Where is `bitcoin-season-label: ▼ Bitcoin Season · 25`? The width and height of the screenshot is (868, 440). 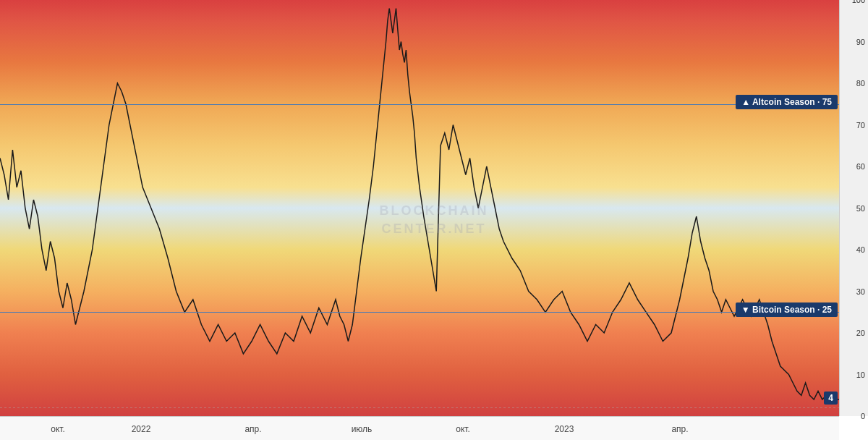
bitcoin-season-label: ▼ Bitcoin Season · 25 is located at coordinates (787, 310).